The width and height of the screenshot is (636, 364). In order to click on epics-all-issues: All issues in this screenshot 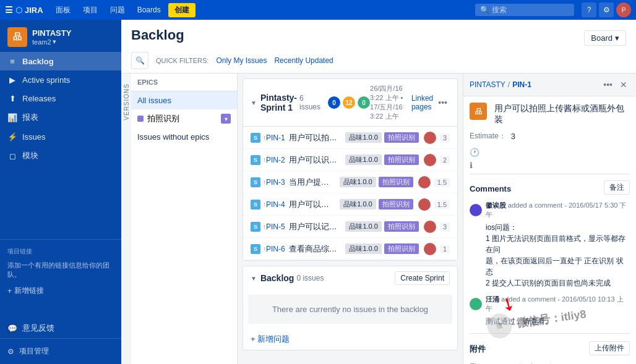, I will do `click(184, 100)`.